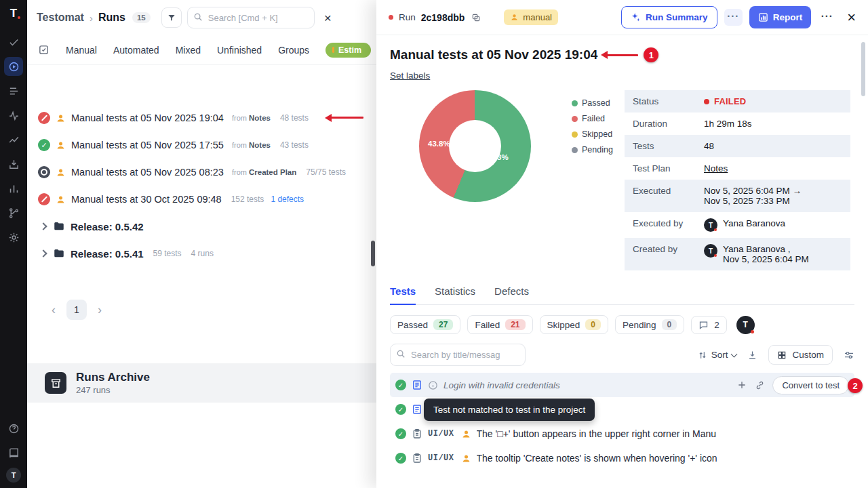  Describe the element at coordinates (60, 18) in the screenshot. I see `breadcrumb-app: Testomat` at that location.